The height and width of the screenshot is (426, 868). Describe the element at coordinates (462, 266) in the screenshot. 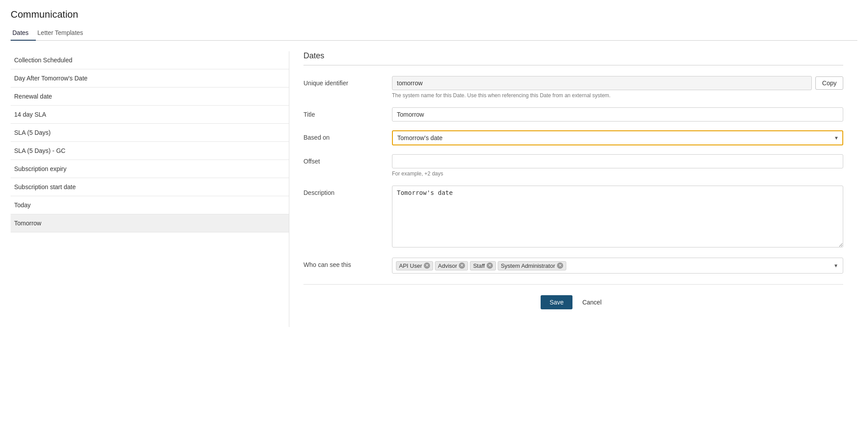

I see `tag-advisor-remove: ✕` at that location.